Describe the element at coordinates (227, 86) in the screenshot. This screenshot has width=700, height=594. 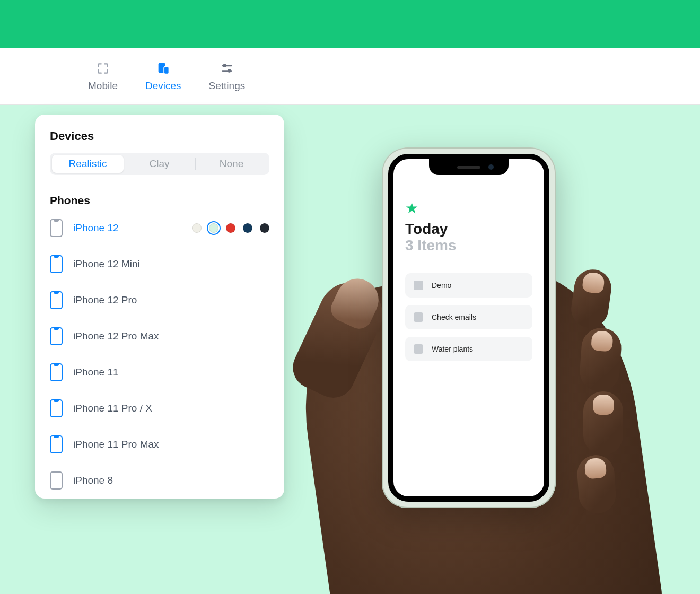
I see `tab-label: Settings` at that location.